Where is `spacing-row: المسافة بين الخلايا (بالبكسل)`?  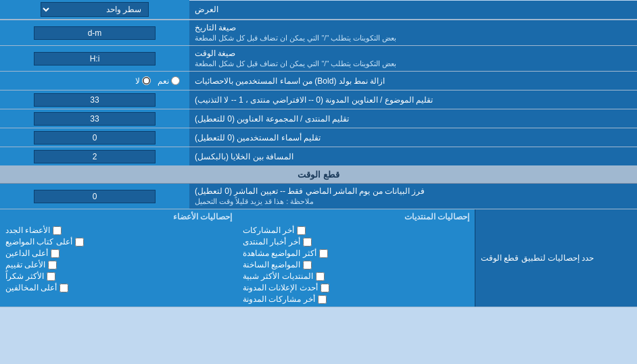
spacing-row: المسافة بين الخلايا (بالبكسل) is located at coordinates (318, 157).